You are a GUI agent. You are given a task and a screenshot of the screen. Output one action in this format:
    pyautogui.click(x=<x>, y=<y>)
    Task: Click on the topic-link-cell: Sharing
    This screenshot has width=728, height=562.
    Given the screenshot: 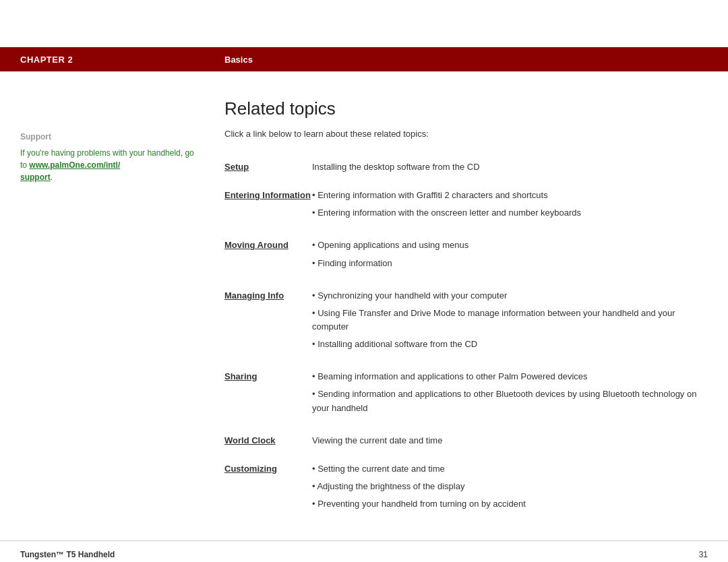 What is the action you would take?
    pyautogui.click(x=268, y=397)
    